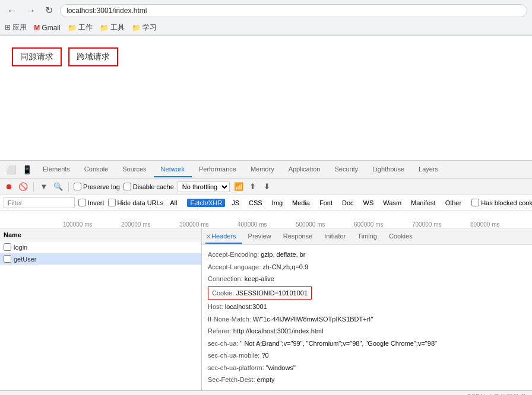 This screenshot has width=532, height=395. What do you see at coordinates (80, 27) in the screenshot?
I see `bookmark-work: 📁 工作` at bounding box center [80, 27].